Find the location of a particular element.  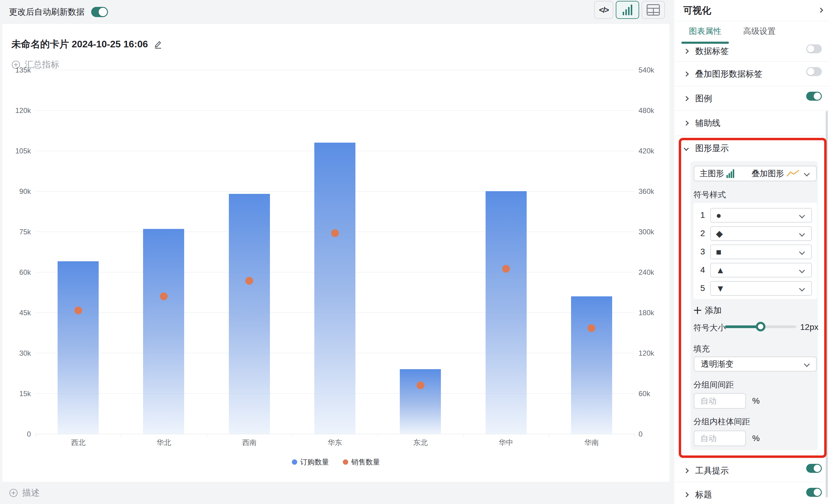

symbol-dropdown-3: ■ is located at coordinates (761, 252).